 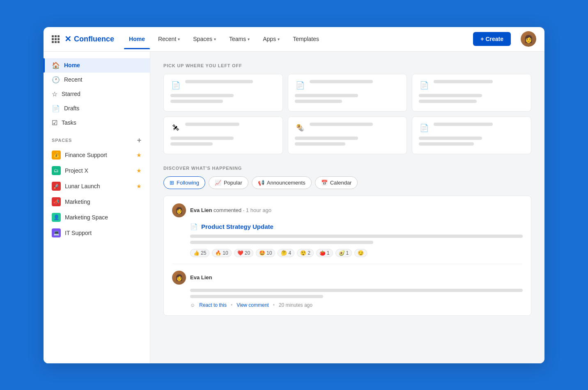 I want to click on popular-tab-label: Popular, so click(x=233, y=183).